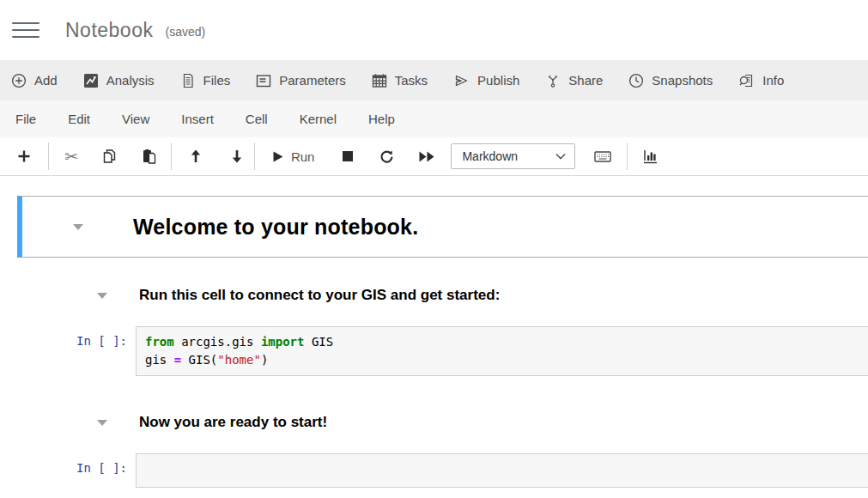  Describe the element at coordinates (197, 118) in the screenshot. I see `menu-insert: Insert` at that location.